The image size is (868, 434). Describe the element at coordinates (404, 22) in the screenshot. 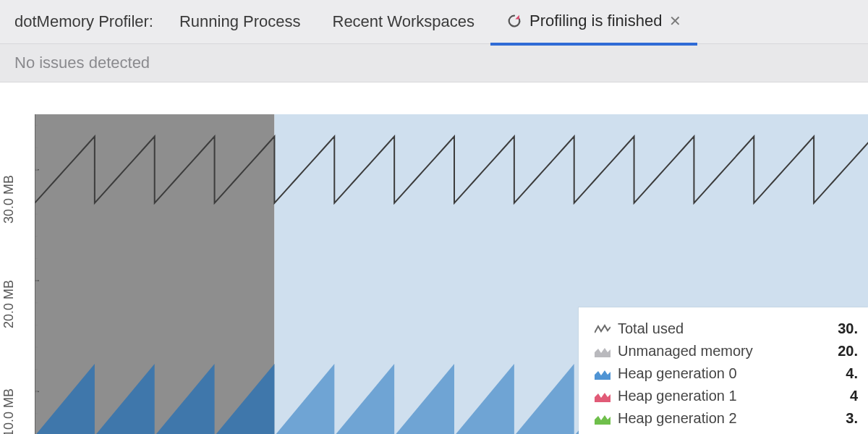

I see `tab-recent-workspaces: Recent Workspaces` at that location.